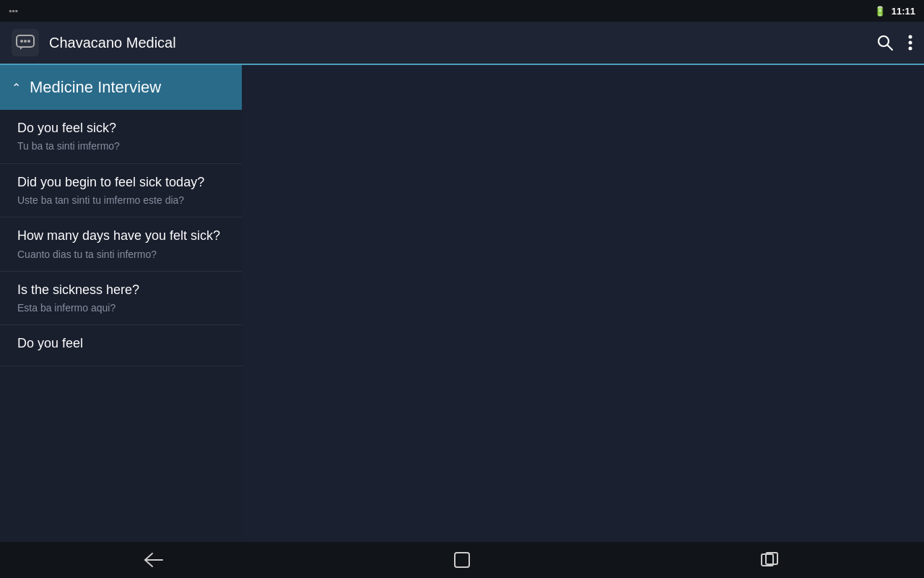  I want to click on list-item-secondary: Esta ba infermo aqui?, so click(123, 308).